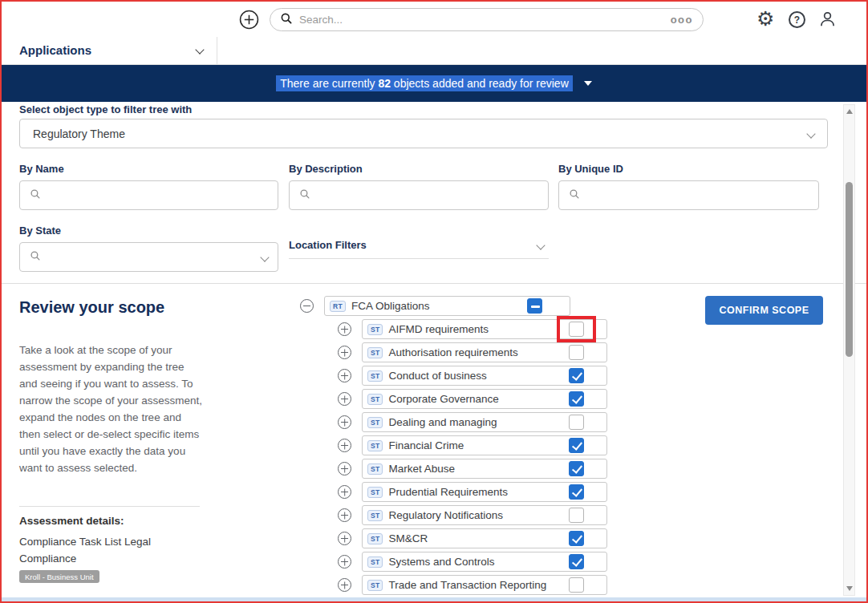 The height and width of the screenshot is (603, 868). What do you see at coordinates (55, 50) in the screenshot?
I see `applications-dropdown: Applications` at bounding box center [55, 50].